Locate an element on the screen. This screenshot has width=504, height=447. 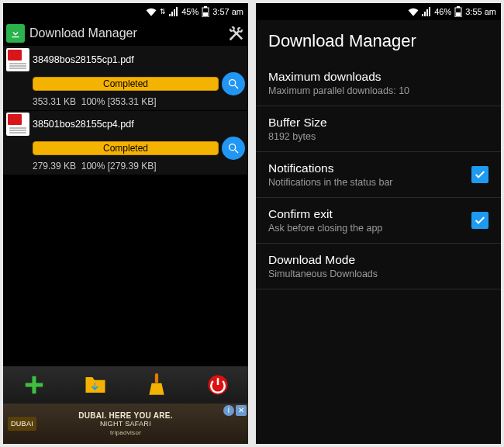
setting-download-mode: Download Mode Simultaneous Downloads is located at coordinates (378, 267).